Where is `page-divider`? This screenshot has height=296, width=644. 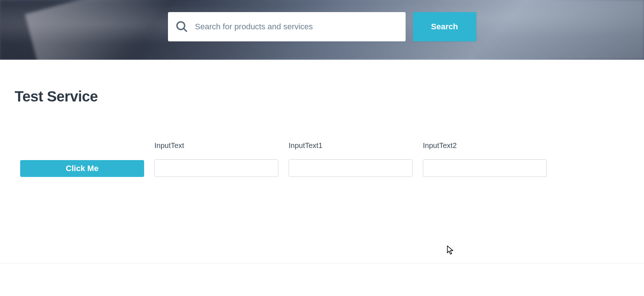 page-divider is located at coordinates (322, 263).